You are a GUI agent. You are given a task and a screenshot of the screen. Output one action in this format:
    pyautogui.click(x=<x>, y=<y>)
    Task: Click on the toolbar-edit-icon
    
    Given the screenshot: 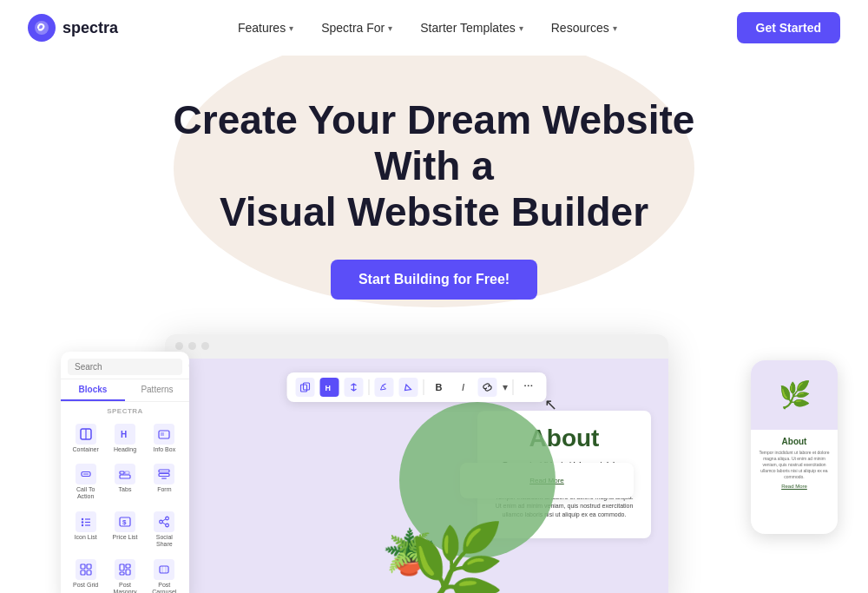 What is the action you would take?
    pyautogui.click(x=409, y=387)
    